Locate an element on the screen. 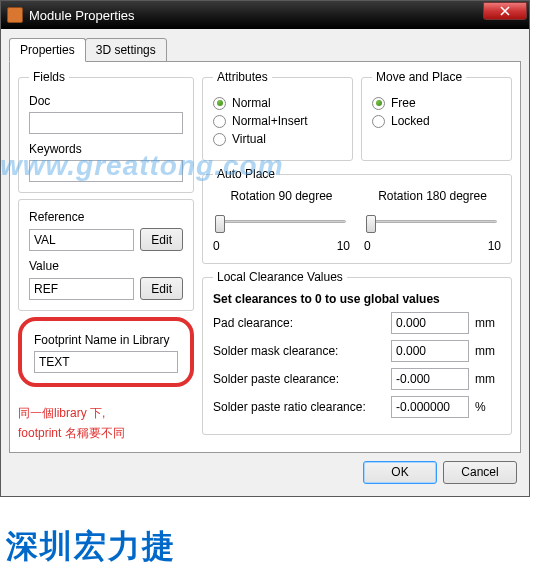  doc-label: Doc is located at coordinates (106, 101).